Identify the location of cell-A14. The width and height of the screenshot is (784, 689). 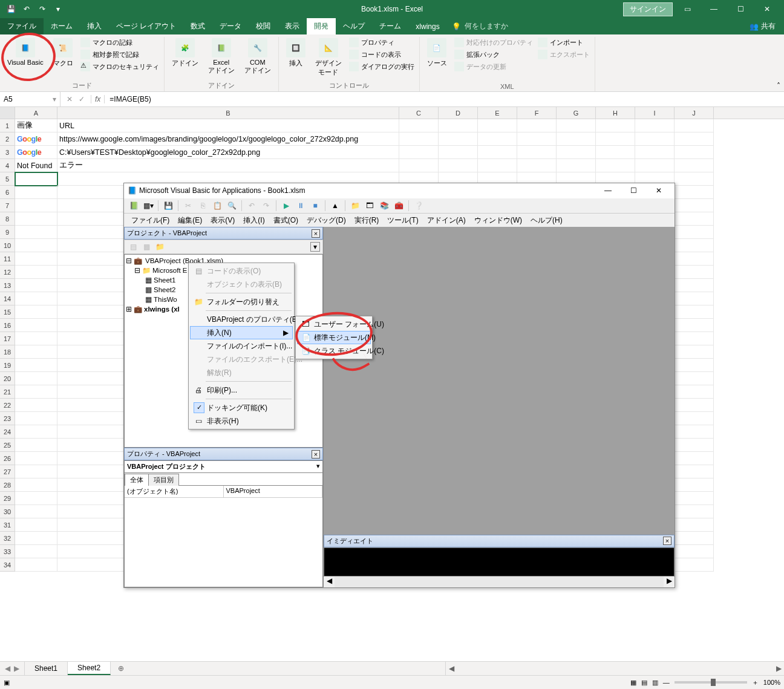
(36, 299).